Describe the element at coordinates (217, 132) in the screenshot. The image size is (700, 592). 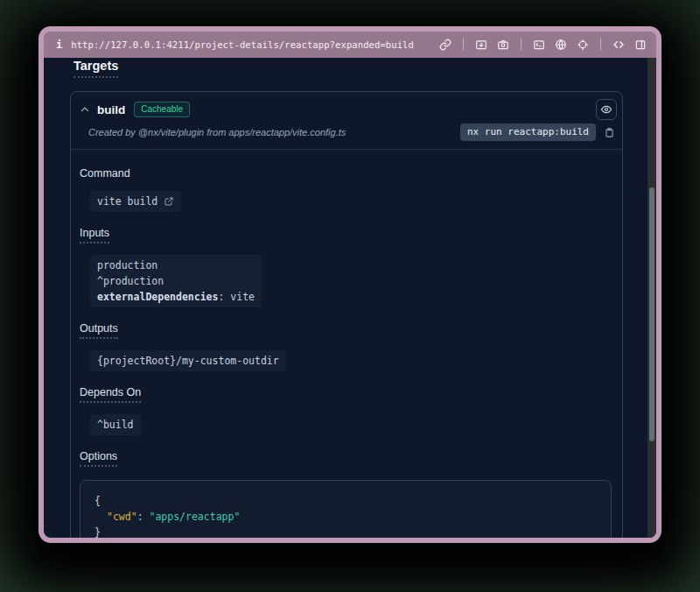
I see `created-by-text: Created by @nx/vite/plugin from apps/rea…` at that location.